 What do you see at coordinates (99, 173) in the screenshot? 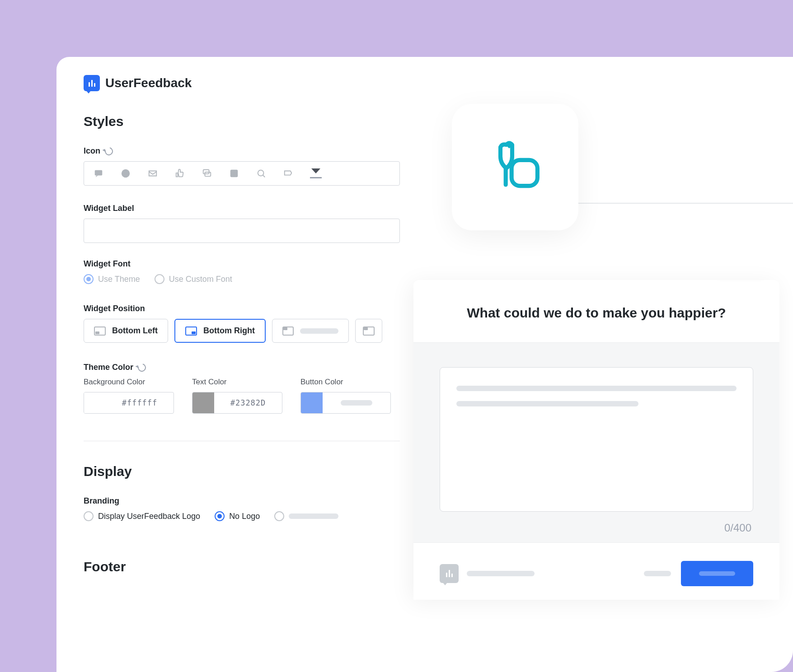
I see `chat-bubble-icon` at bounding box center [99, 173].